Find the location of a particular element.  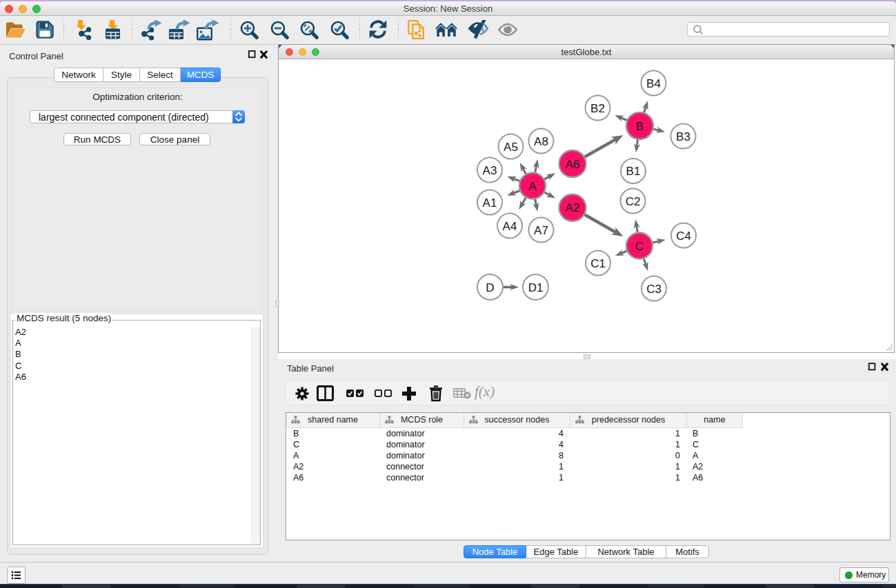

svg-text: D is located at coordinates (490, 288).